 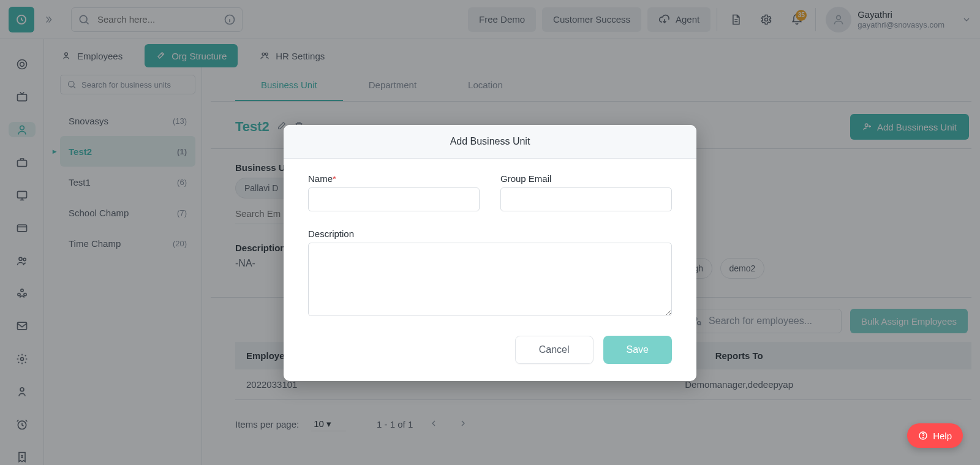 I want to click on modal-email-label: Group Email, so click(x=586, y=179).